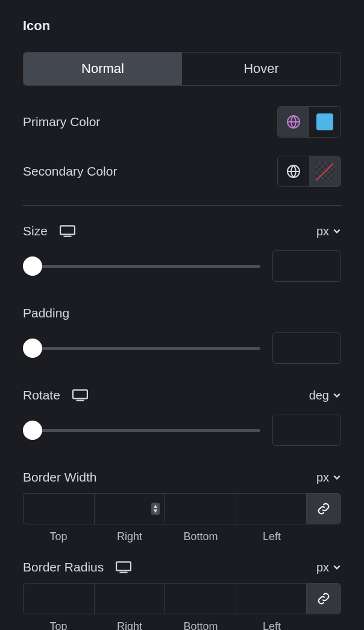  Describe the element at coordinates (329, 567) in the screenshot. I see `border-radius-unit-select: px` at that location.